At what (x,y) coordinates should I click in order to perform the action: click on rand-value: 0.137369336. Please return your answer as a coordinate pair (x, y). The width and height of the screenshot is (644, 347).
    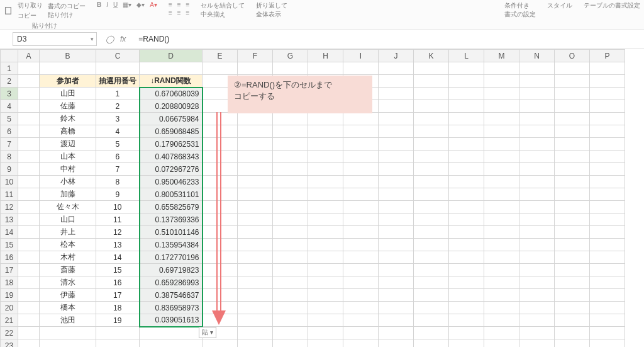
    Looking at the image, I should click on (171, 220).